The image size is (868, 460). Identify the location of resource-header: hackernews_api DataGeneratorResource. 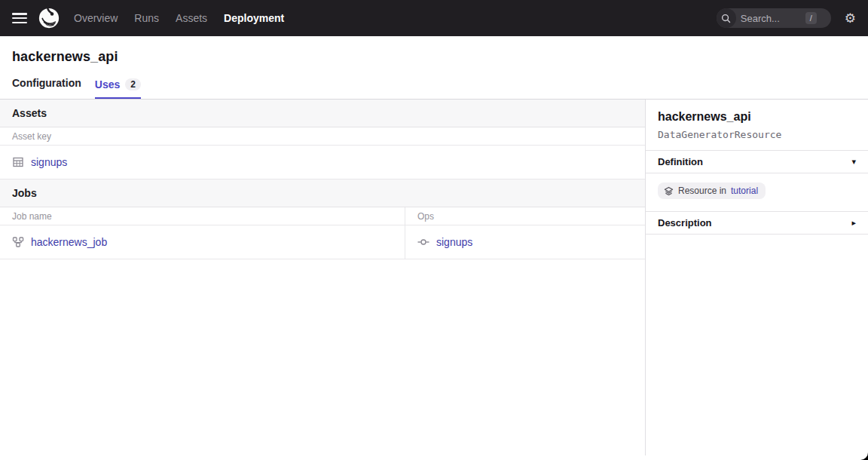
(756, 125).